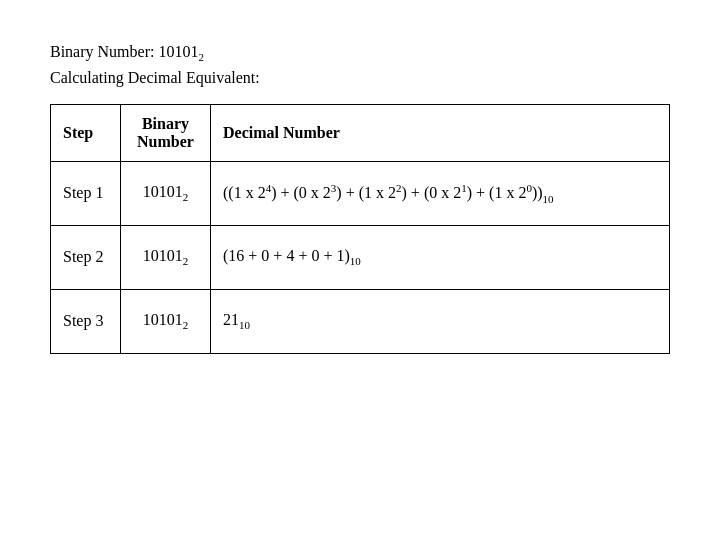 Image resolution: width=720 pixels, height=540 pixels. What do you see at coordinates (86, 257) in the screenshot?
I see `cell-step: Step 2` at bounding box center [86, 257].